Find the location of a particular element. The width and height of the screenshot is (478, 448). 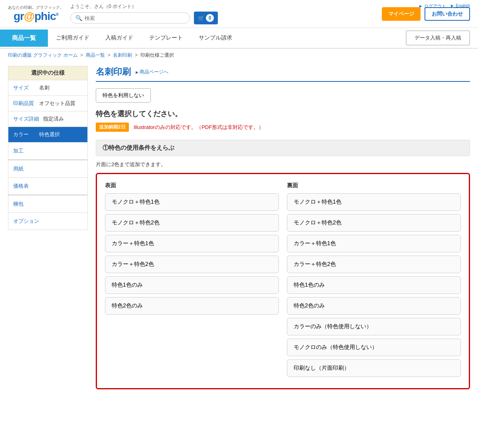

sidebar-label-size: サイズ is located at coordinates (24, 88).